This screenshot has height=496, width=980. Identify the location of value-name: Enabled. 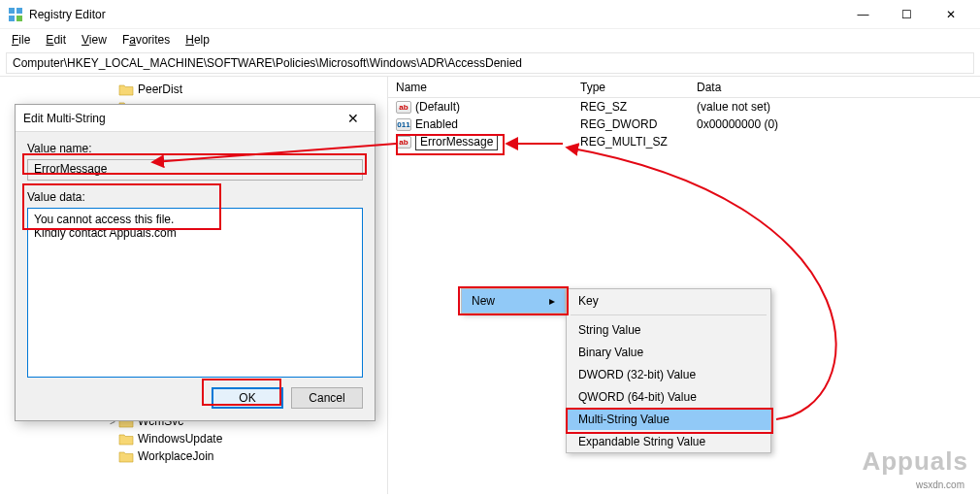
(437, 124).